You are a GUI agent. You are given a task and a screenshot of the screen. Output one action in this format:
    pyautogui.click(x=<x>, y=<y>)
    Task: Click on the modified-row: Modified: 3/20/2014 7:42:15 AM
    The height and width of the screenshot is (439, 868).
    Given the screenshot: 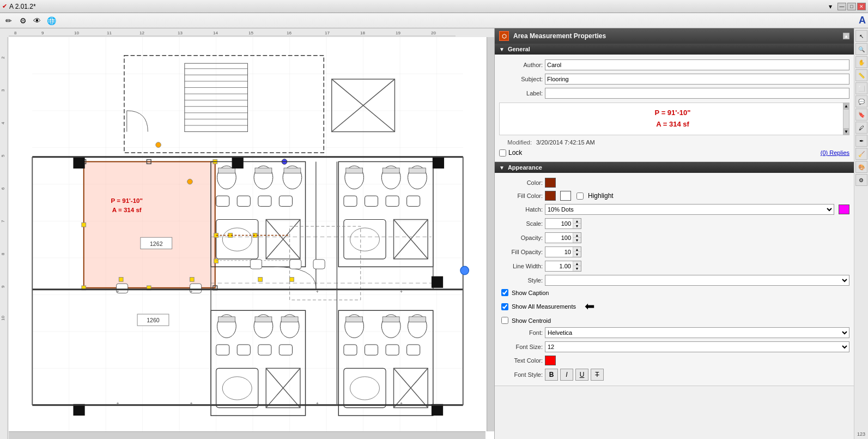 What is the action you would take?
    pyautogui.click(x=675, y=142)
    